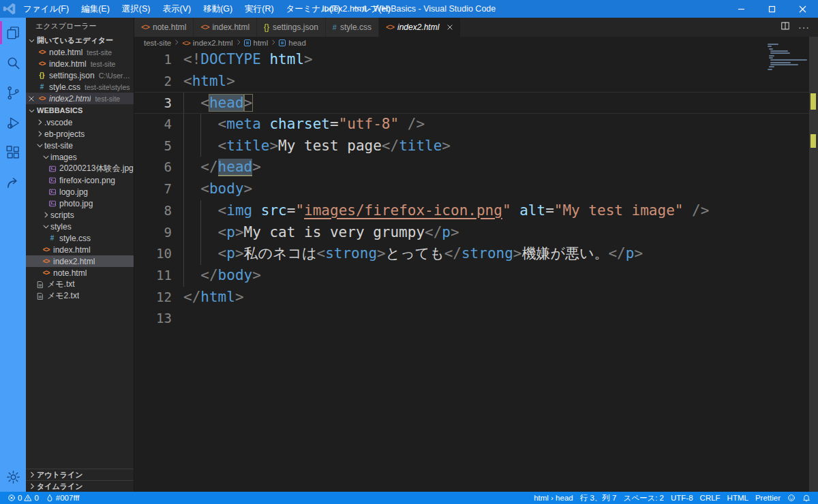  What do you see at coordinates (304, 125) in the screenshot?
I see `code-text: <meta charset="utf-8" />` at bounding box center [304, 125].